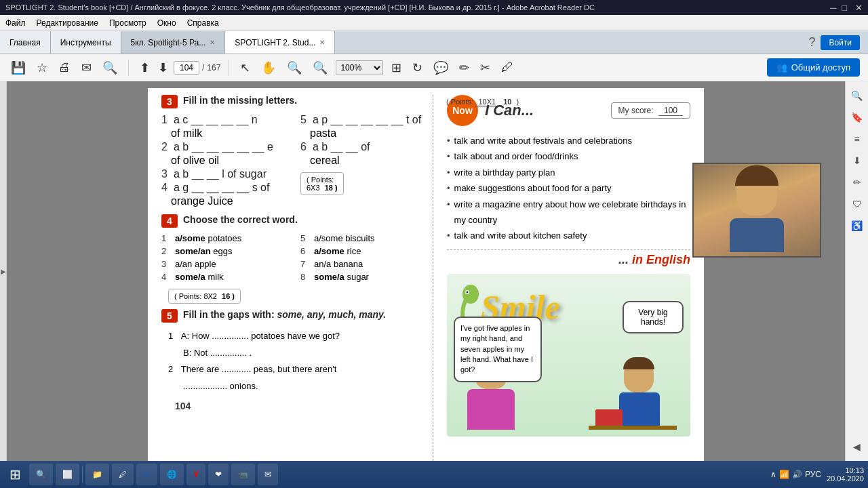 This screenshot has height=488, width=868. Describe the element at coordinates (203, 23) in the screenshot. I see `menu-help: Справка` at that location.